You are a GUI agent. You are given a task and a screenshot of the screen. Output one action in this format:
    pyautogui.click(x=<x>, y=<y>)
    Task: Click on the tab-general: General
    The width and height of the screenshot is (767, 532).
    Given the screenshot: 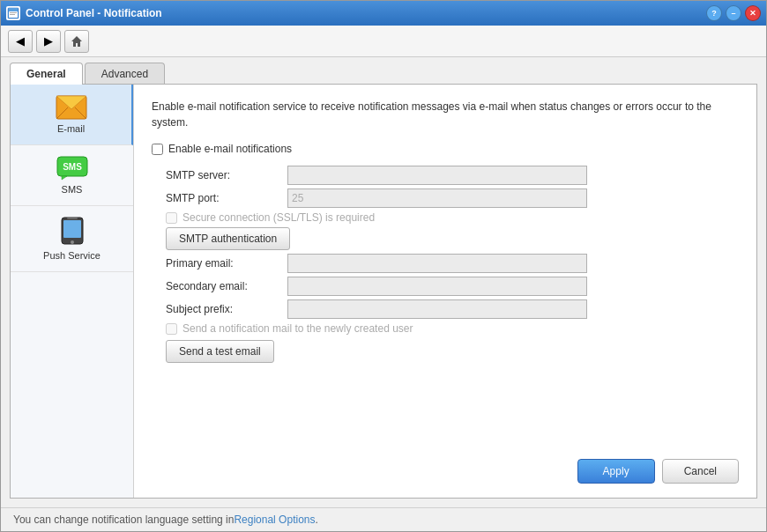 What is the action you would take?
    pyautogui.click(x=46, y=74)
    